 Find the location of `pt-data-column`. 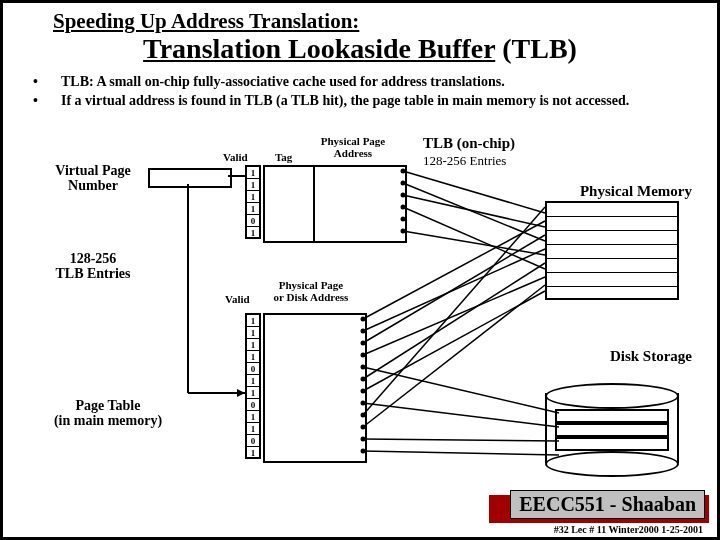

pt-data-column is located at coordinates (315, 388).